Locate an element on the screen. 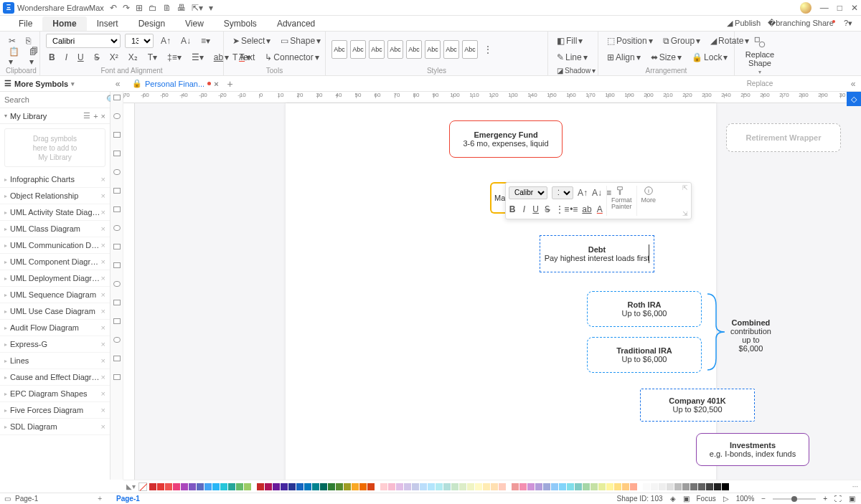 Image resolution: width=861 pixels, height=504 pixels. user-avatar is located at coordinates (806, 8).